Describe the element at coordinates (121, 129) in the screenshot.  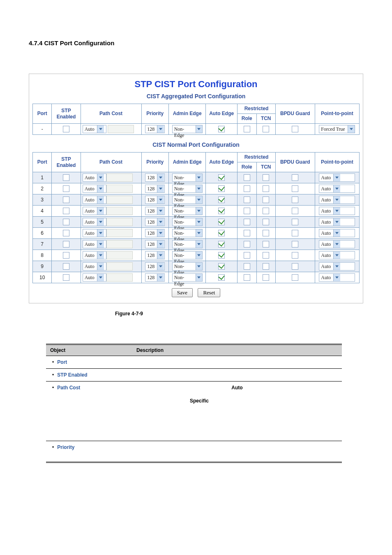
I see `agg-pathcost-input` at that location.